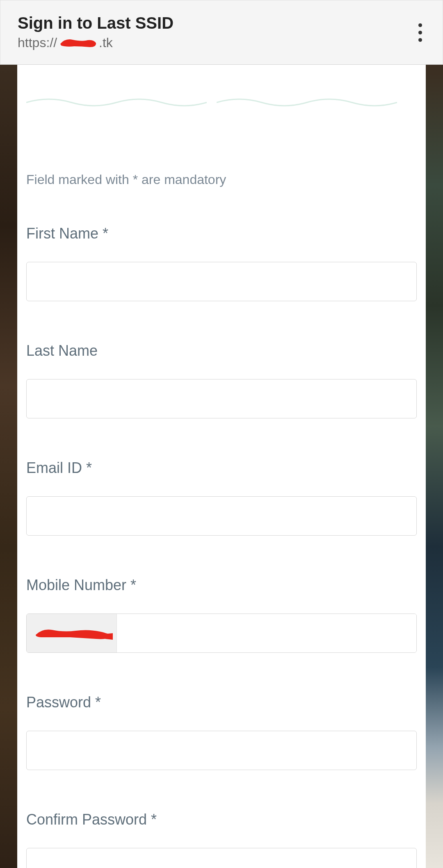 This screenshot has height=868, width=443. Describe the element at coordinates (434, 466) in the screenshot. I see `background-right` at that location.